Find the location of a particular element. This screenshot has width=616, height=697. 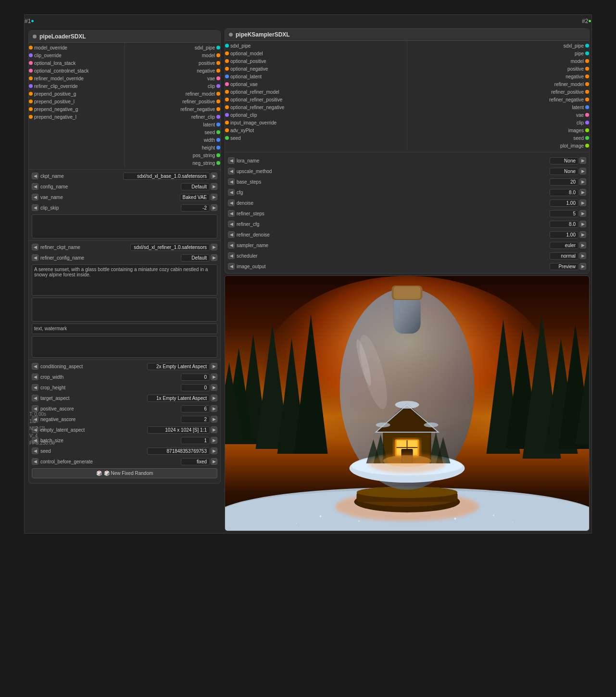

list-item: neg_string is located at coordinates (173, 163).